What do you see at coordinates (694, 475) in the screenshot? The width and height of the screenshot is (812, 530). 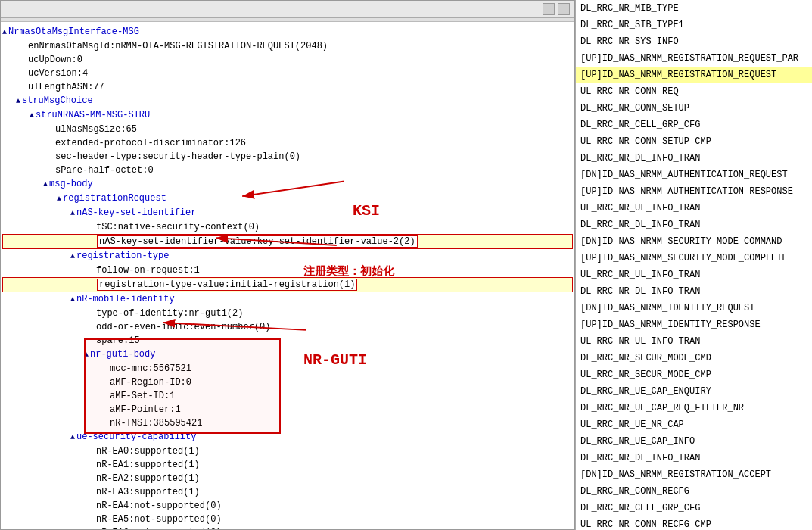 I see `right-panel-item: [DN]ID_NAS_NRMM_REGISTRATION_ACCEPT` at bounding box center [694, 475].